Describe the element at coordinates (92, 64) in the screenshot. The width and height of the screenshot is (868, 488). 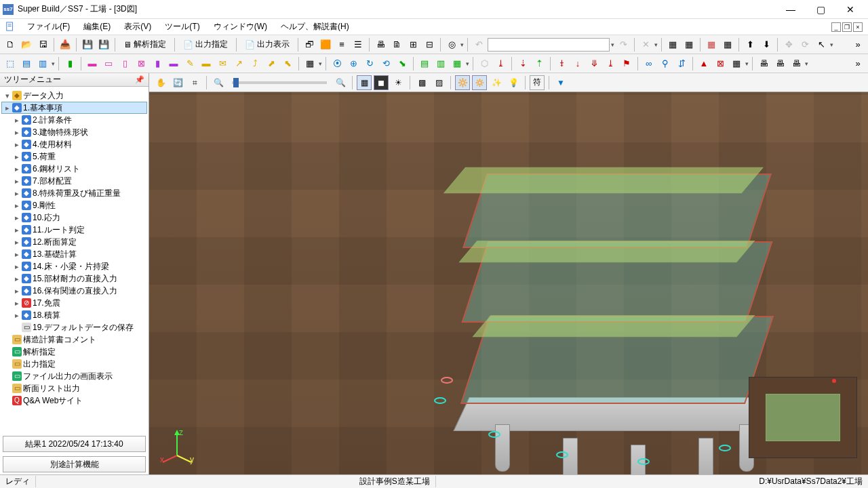
I see `m1: ▬` at that location.